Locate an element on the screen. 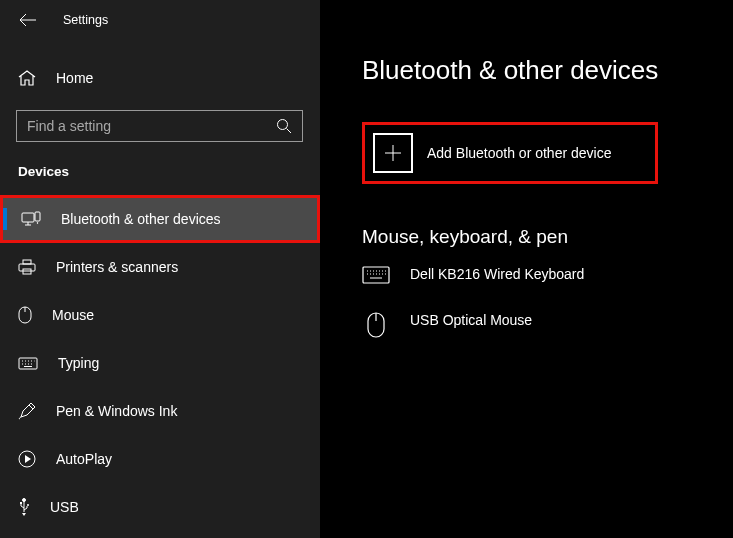  search-field is located at coordinates (147, 126).